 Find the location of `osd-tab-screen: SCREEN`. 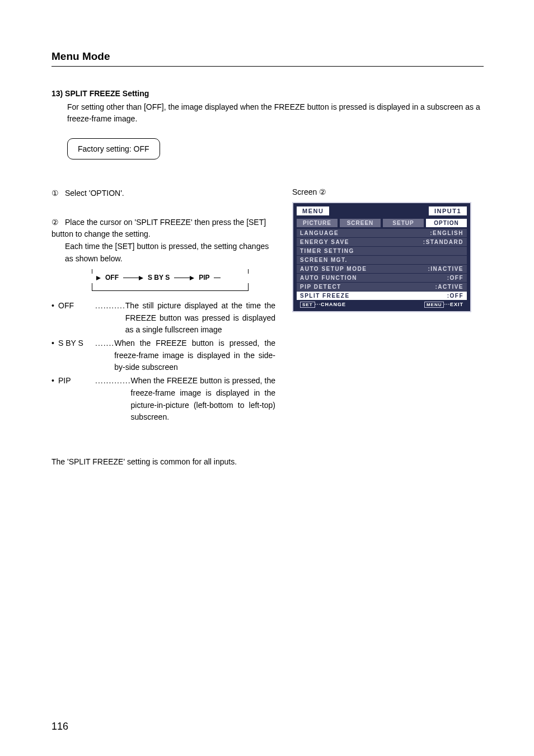

osd-tab-screen: SCREEN is located at coordinates (360, 223).